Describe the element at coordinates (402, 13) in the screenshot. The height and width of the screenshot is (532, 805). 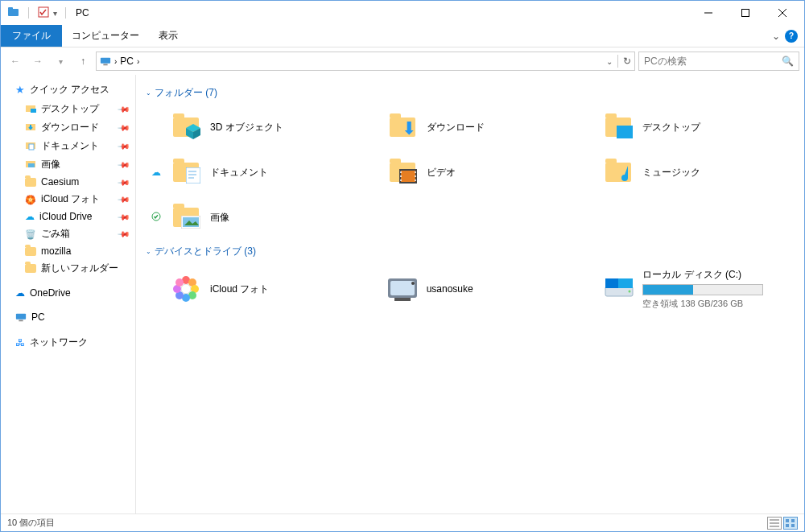
I see `titlebar: ▾ PC` at that location.